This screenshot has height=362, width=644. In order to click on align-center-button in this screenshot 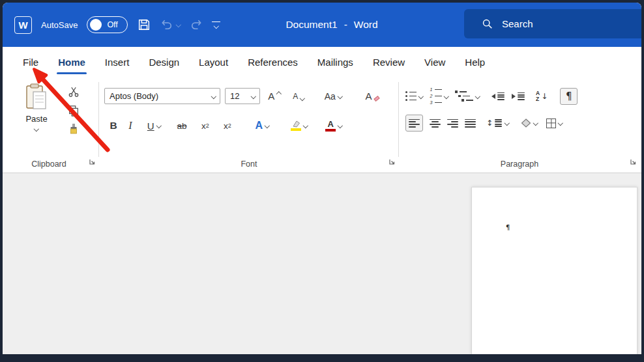, I will do `click(435, 124)`.